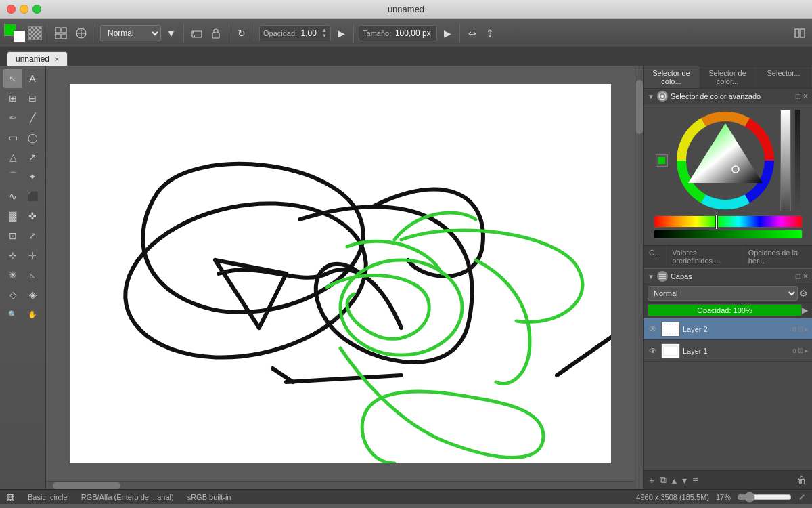 This screenshot has height=508, width=812. I want to click on wrap-brush-button, so click(81, 33).